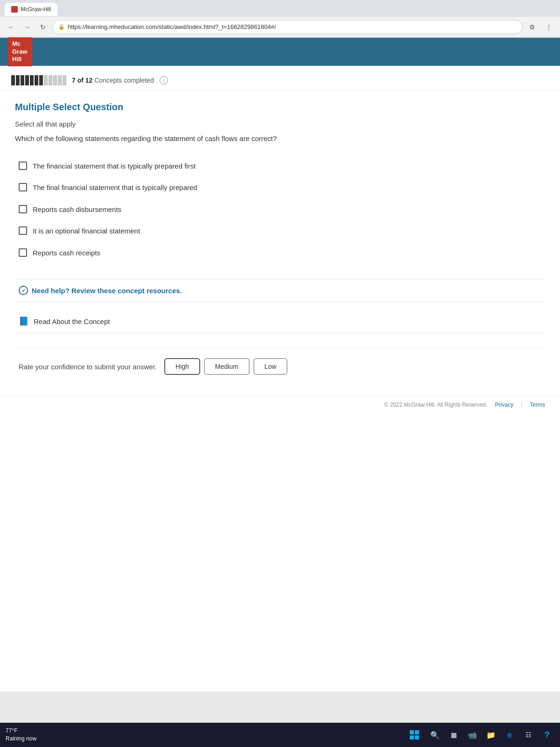 The height and width of the screenshot is (747, 560). What do you see at coordinates (280, 139) in the screenshot?
I see `question-text: Which of the following statements regard…` at bounding box center [280, 139].